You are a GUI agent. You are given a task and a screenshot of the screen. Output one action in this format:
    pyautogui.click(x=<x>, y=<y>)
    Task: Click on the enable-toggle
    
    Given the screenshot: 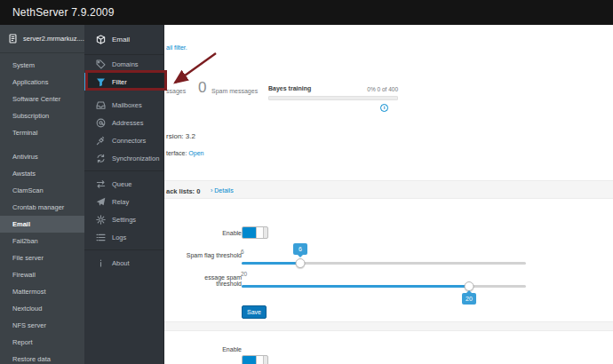 What is the action you would take?
    pyautogui.click(x=255, y=233)
    